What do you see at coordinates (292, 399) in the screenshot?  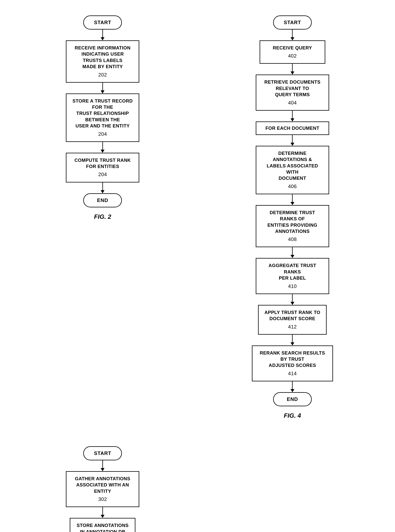 I see `fig4-end: END` at bounding box center [292, 399].